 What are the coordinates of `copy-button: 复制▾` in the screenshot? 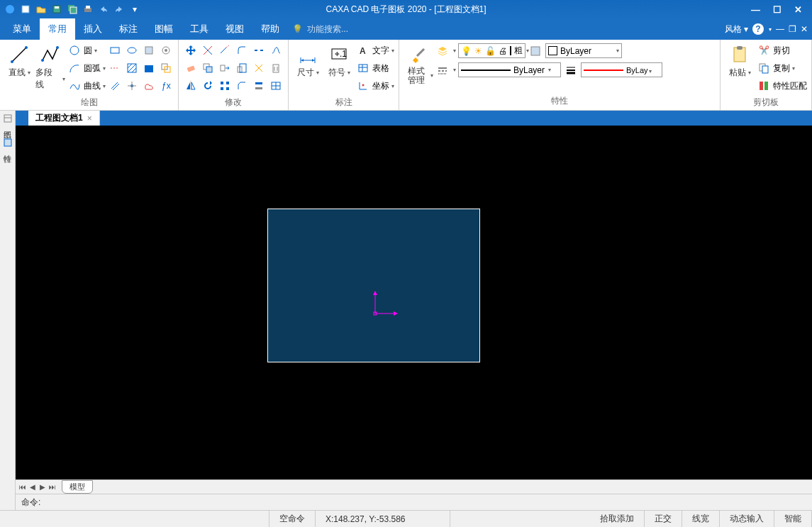 It's located at (782, 68).